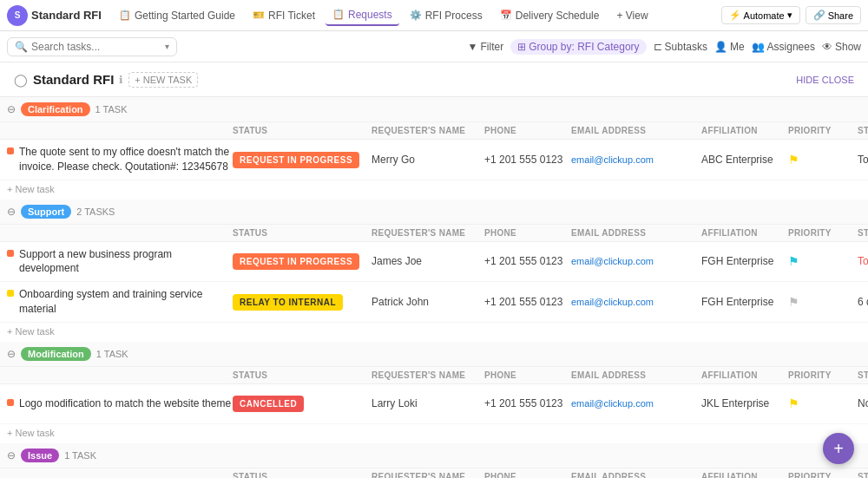 This screenshot has width=868, height=478. I want to click on share-button: 🔗 Share, so click(833, 16).